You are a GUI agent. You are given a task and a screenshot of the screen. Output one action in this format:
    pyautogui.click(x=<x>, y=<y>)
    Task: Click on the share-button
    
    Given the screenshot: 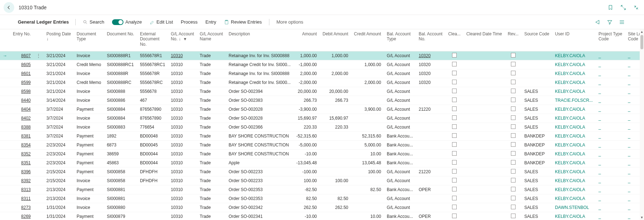 What is the action you would take?
    pyautogui.click(x=598, y=22)
    